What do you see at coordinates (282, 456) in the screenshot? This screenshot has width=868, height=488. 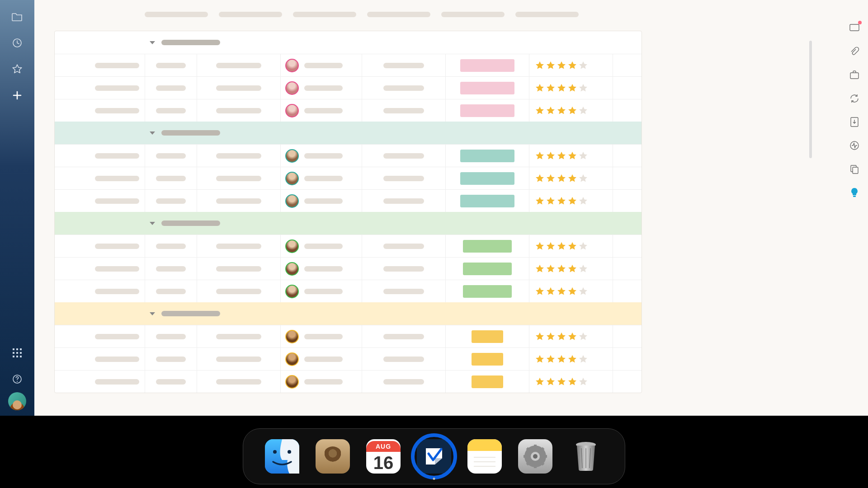 I see `finder-app-icon` at bounding box center [282, 456].